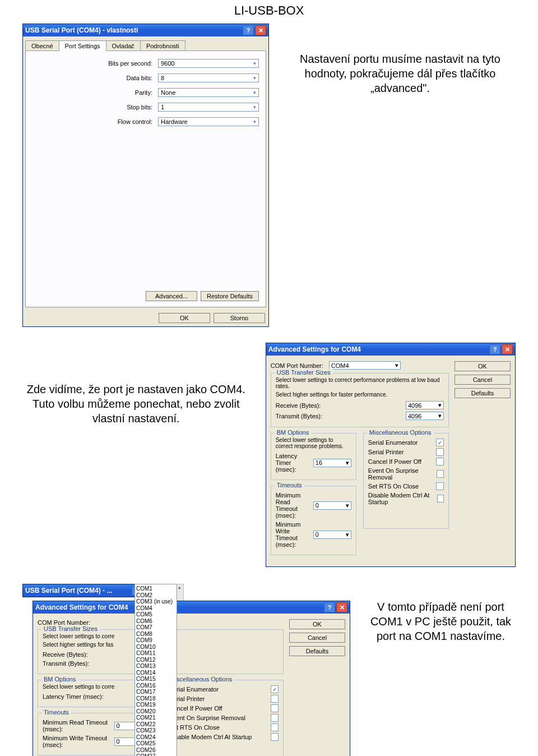  Describe the element at coordinates (43, 46) in the screenshot. I see `tab-obecne: Obecné` at that location.